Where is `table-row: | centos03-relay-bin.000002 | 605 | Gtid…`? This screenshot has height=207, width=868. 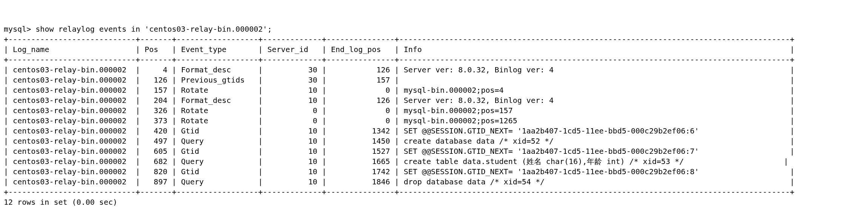
table-row: | centos03-relay-bin.000002 | 605 | Gtid… is located at coordinates (434, 152).